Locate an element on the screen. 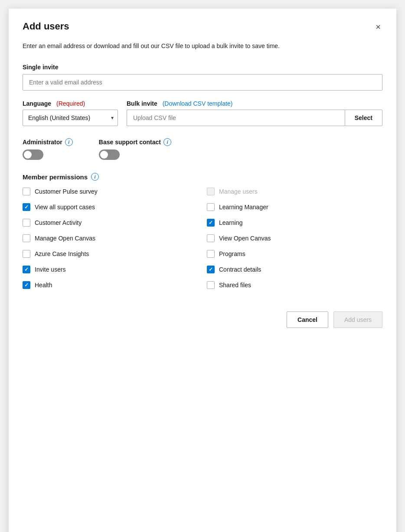 The height and width of the screenshot is (532, 405). permission-item-customer_pulse: Customer Pulse survey is located at coordinates (110, 191).